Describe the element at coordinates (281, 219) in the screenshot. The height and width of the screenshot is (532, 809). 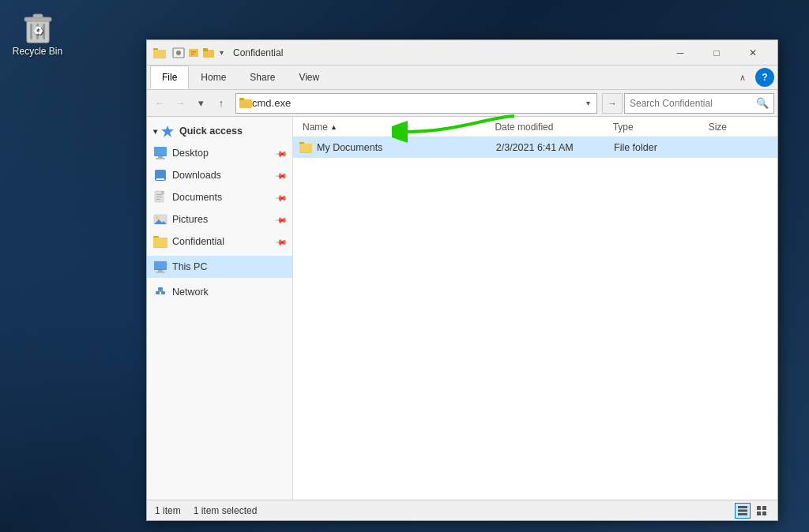
I see `pictures-pin-icon: 📌` at that location.